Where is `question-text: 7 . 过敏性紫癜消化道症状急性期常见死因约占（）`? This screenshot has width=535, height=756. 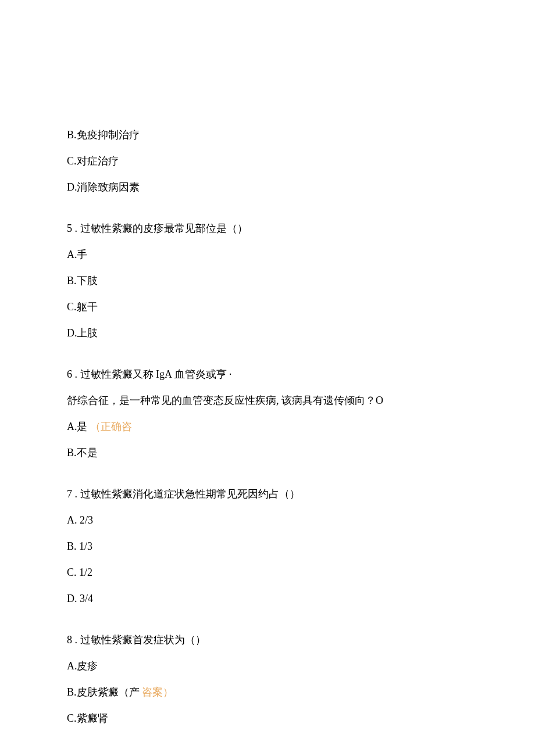
question-text: 7 . 过敏性紫癜消化道症状急性期常见死因约占（） is located at coordinates (268, 494).